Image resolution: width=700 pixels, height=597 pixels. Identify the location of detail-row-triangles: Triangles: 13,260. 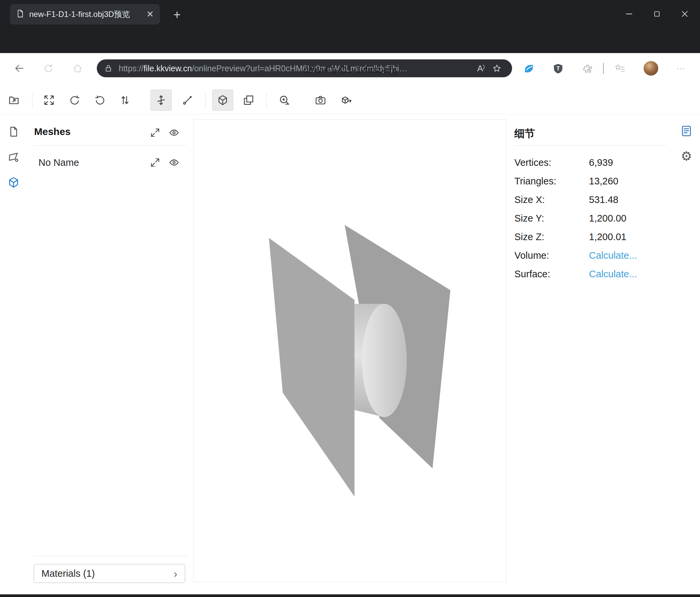
(591, 181).